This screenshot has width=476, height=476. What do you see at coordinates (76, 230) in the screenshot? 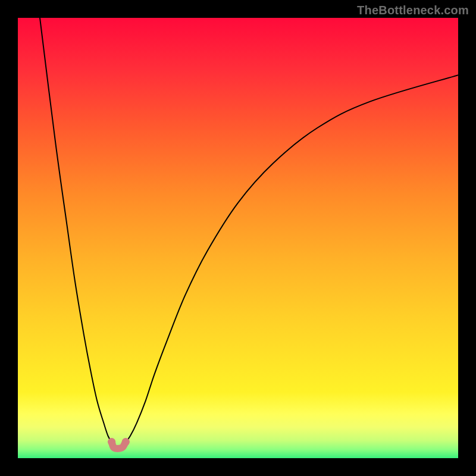
I see `curve-left-branch` at bounding box center [76, 230].